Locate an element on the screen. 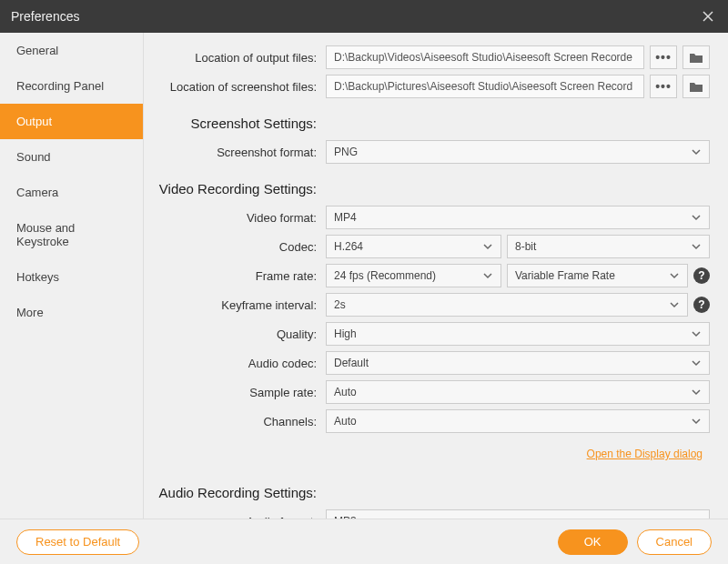  cancel-button: Cancel is located at coordinates (674, 542).